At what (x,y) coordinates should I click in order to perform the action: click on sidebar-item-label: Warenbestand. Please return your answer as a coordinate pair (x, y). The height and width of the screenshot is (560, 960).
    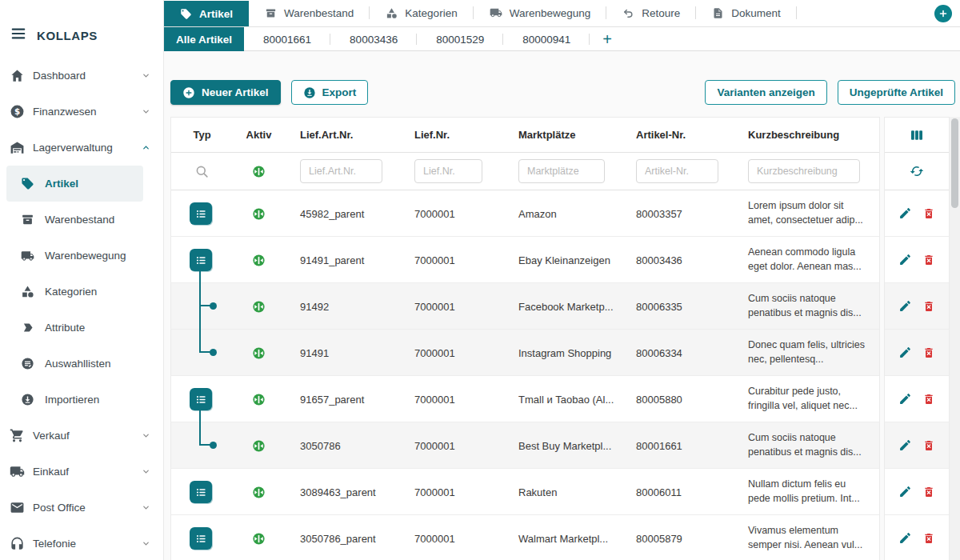
    Looking at the image, I should click on (80, 219).